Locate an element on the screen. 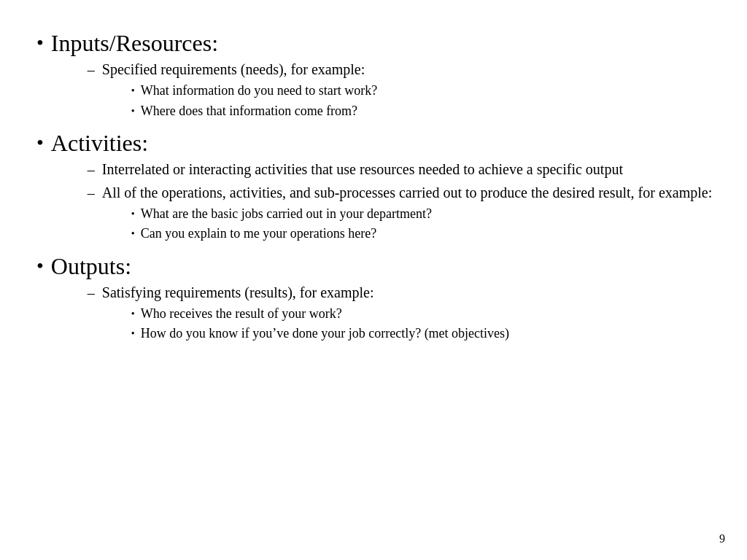 This screenshot has height=560, width=747. list-item-specified-req: – Specified requirements (needs), for ex… is located at coordinates (403, 90).